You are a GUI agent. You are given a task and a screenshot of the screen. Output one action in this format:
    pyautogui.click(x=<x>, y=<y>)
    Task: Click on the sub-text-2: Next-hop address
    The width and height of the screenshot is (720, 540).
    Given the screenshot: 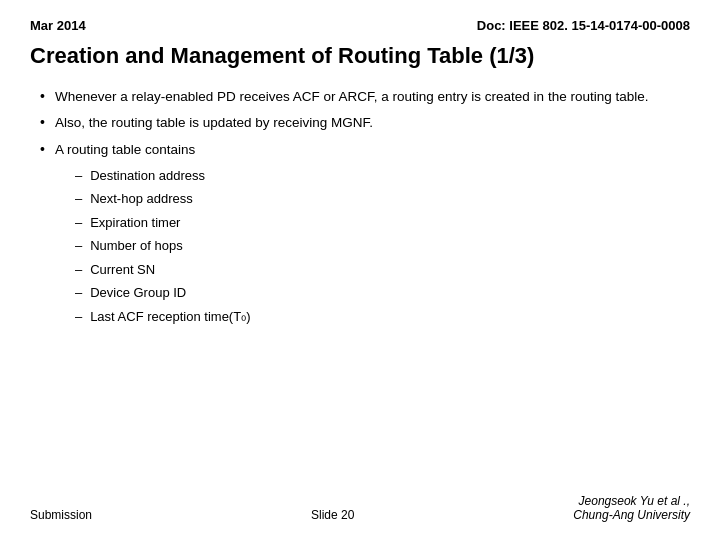 What is the action you would take?
    pyautogui.click(x=142, y=199)
    